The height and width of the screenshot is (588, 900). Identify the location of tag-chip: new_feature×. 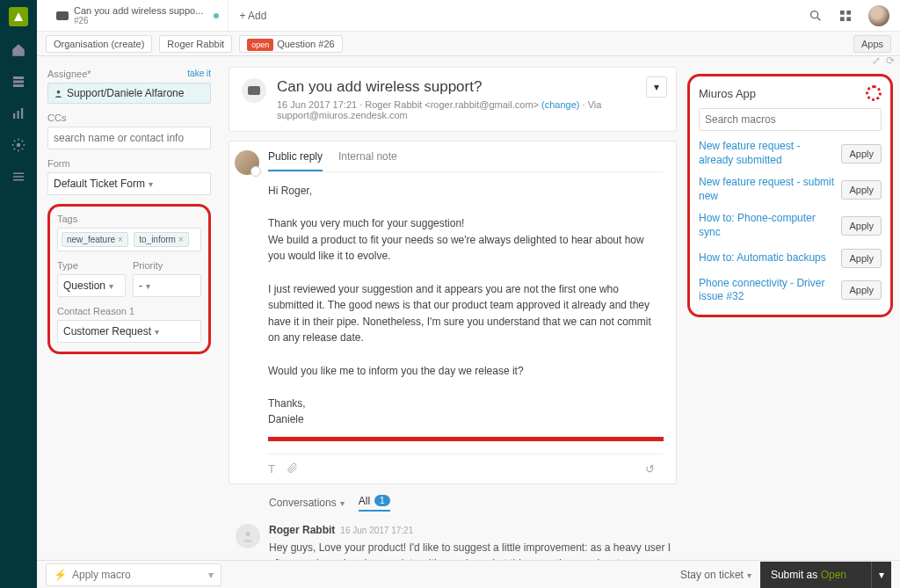
(95, 239).